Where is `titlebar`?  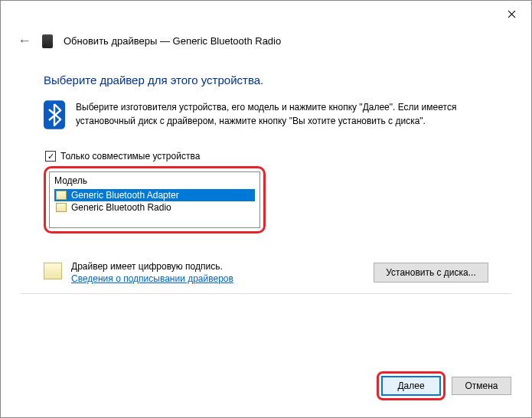
titlebar is located at coordinates (266, 14).